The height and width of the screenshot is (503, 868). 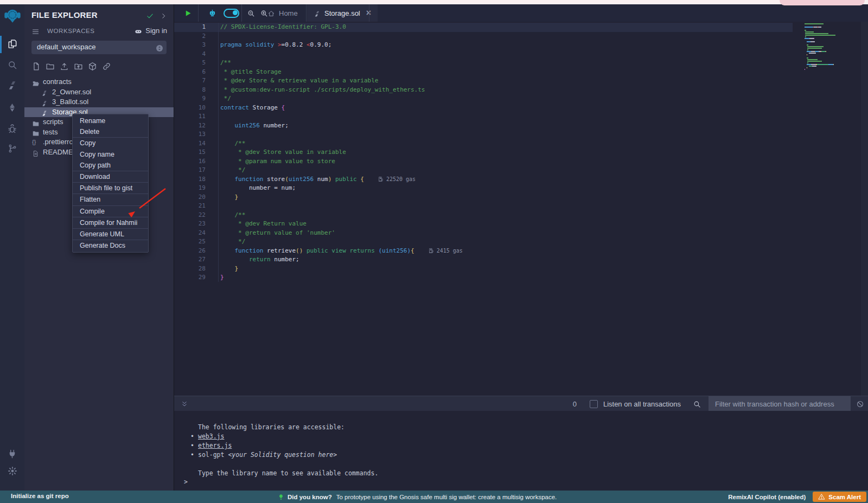 I want to click on code-text: * @dev Return value, so click(x=264, y=224).